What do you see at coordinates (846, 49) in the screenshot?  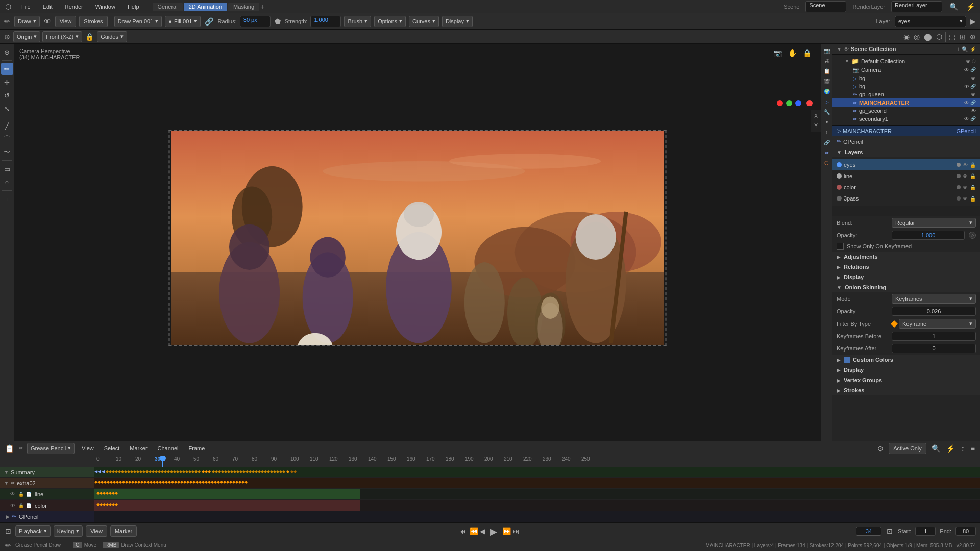 I see `collection-view-icon: 👁` at bounding box center [846, 49].